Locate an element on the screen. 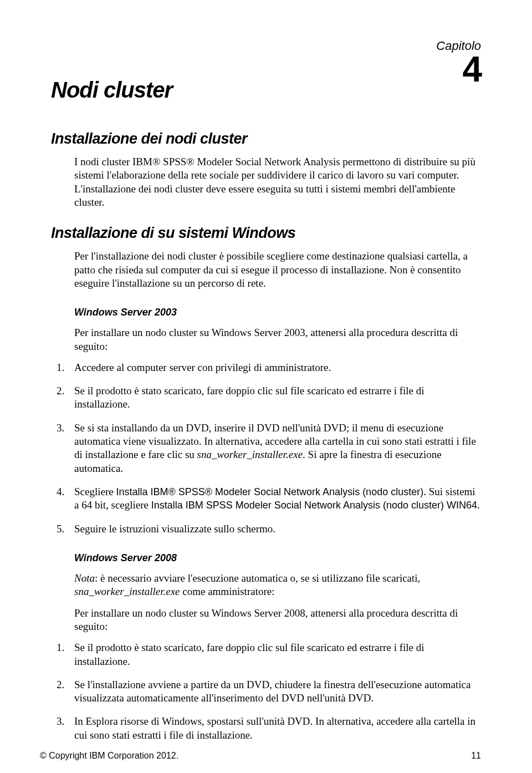 This screenshot has height=773, width=532. page-footer: © Copyright IBM Corporation 2012. 11 is located at coordinates (260, 756).